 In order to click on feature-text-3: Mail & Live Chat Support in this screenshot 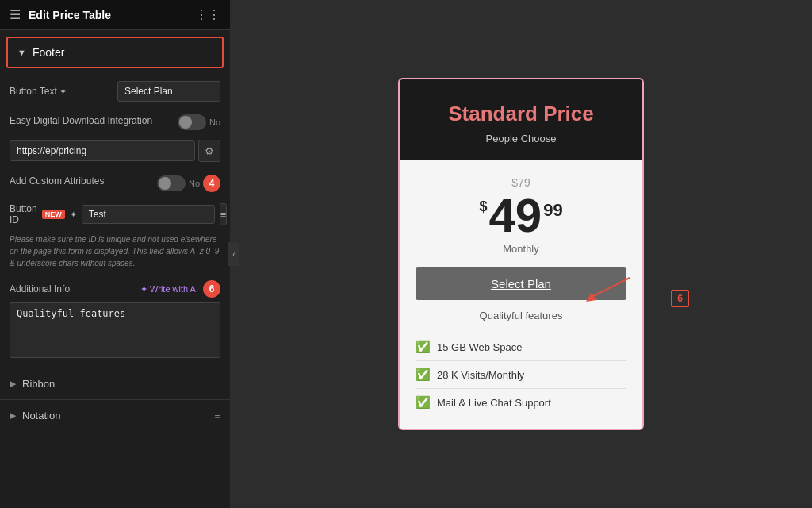, I will do `click(494, 403)`.